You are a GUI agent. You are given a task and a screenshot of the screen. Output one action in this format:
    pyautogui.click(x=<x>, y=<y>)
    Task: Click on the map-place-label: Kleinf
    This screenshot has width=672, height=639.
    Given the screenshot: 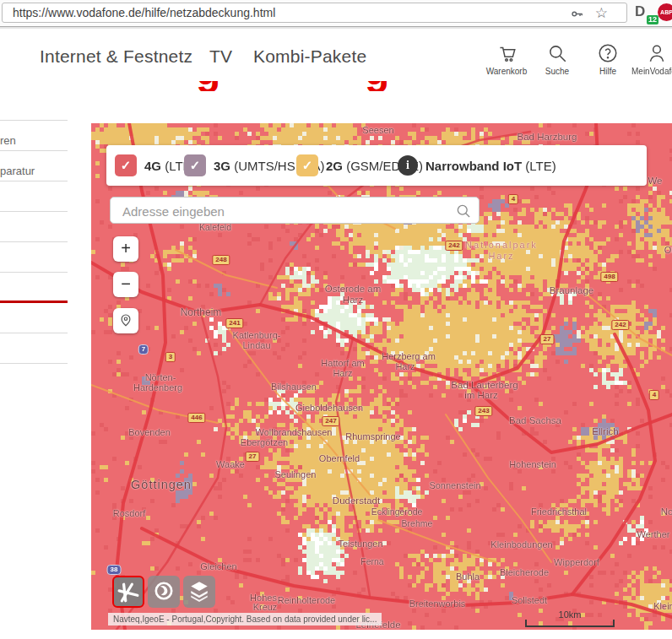 What is the action you would take?
    pyautogui.click(x=663, y=606)
    